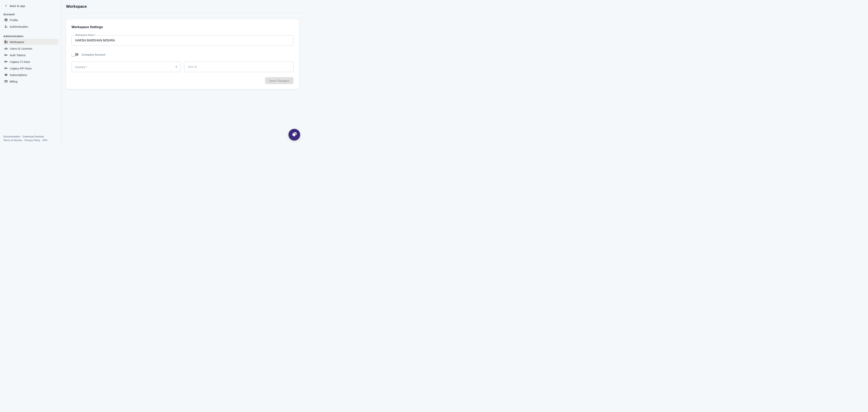  Describe the element at coordinates (30, 72) in the screenshot. I see `sidebar: Back to app Account Profile Authenticati…` at that location.